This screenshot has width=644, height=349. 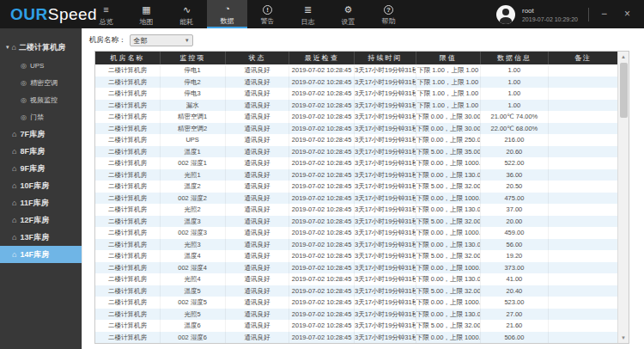 I want to click on table-row: 二楼计算机房光照5通讯良好2019-07-02 10:28:453天17小时19…, so click(x=356, y=315).